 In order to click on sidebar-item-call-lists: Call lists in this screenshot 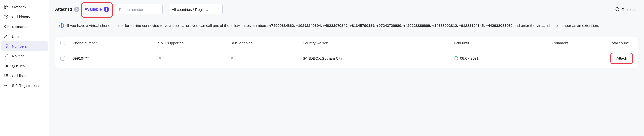, I will do `click(24, 76)`.